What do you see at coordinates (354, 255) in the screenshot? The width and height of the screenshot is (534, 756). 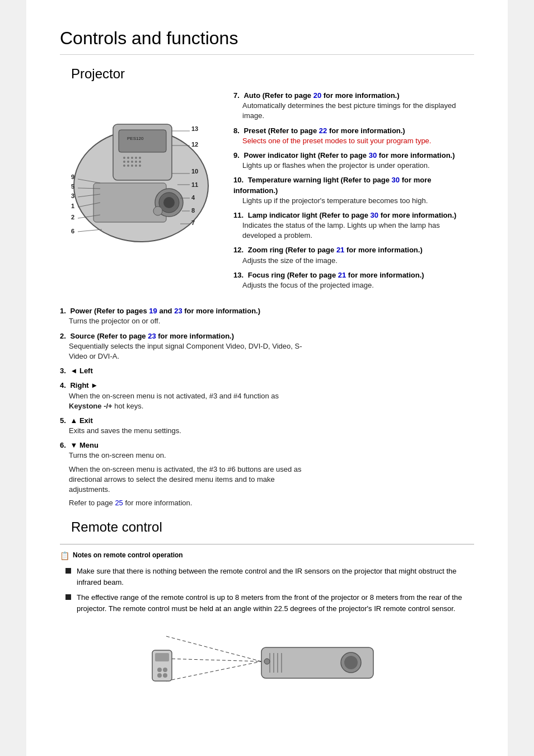 I see `item-12: 12. Zoom ring (Refer to page 21 for more…` at bounding box center [354, 255].